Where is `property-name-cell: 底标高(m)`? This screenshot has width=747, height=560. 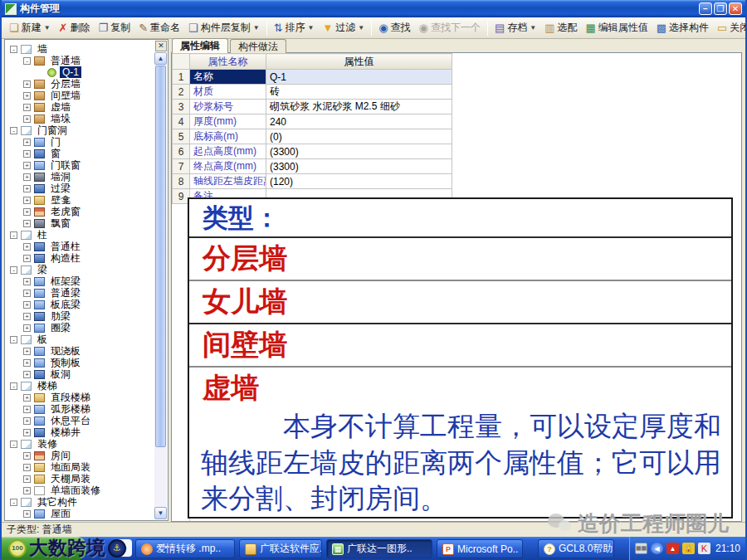
property-name-cell: 底标高(m) is located at coordinates (228, 137).